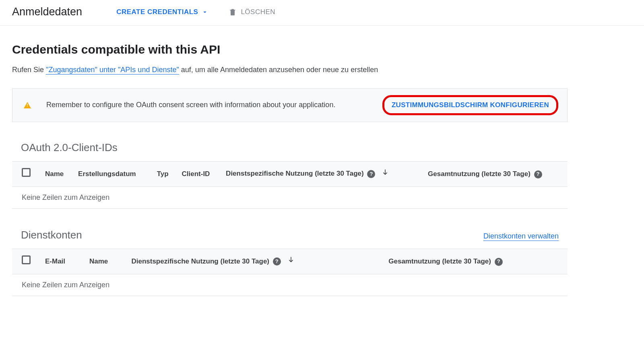 Image resolution: width=644 pixels, height=363 pixels. I want to click on top-bar: Anmeldedaten CREATE CREDENTIALS LÖSCHEN, so click(322, 13).